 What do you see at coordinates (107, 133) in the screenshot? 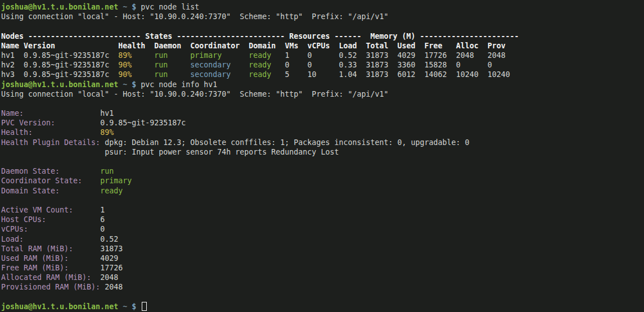
I see `info-value: 89%` at bounding box center [107, 133].